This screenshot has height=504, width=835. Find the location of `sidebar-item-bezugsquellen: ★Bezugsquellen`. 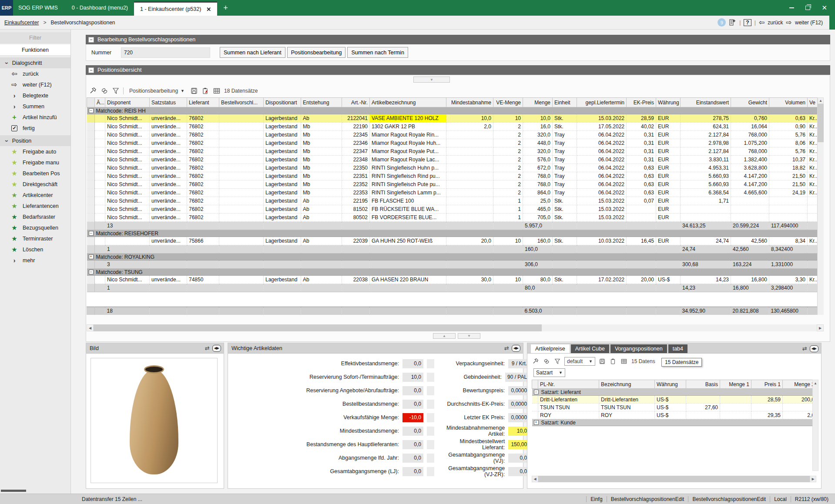

sidebar-item-bezugsquellen: ★Bezugsquellen is located at coordinates (35, 228).